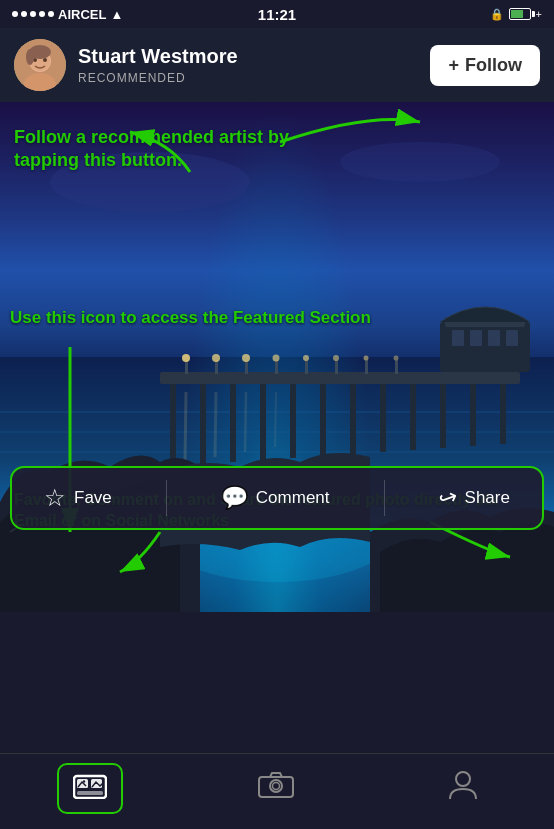 The height and width of the screenshot is (829, 554). What do you see at coordinates (234, 498) in the screenshot?
I see `comment-icon: 💬` at bounding box center [234, 498].